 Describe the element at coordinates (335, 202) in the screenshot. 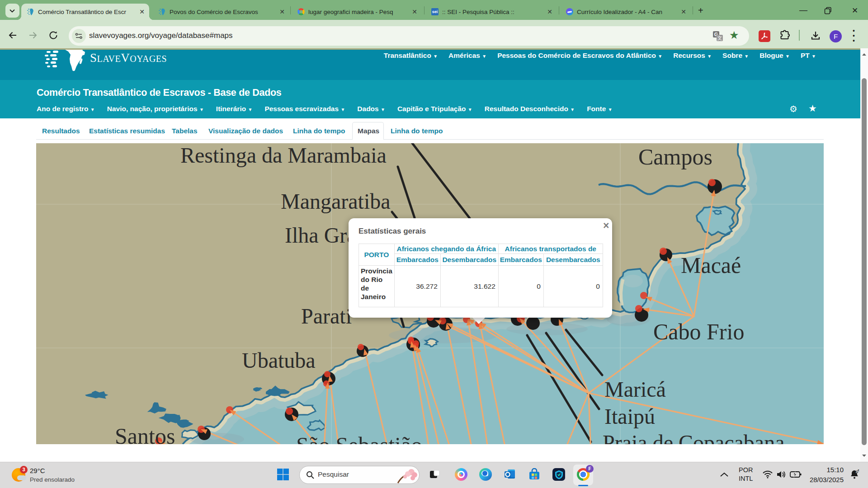

I see `svg-text: Mangaratiba` at that location.